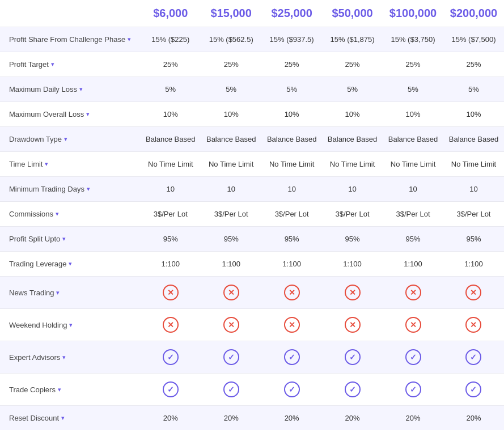 This screenshot has height=441, width=504. What do you see at coordinates (291, 357) in the screenshot?
I see `cell-12-2: ✓` at bounding box center [291, 357].